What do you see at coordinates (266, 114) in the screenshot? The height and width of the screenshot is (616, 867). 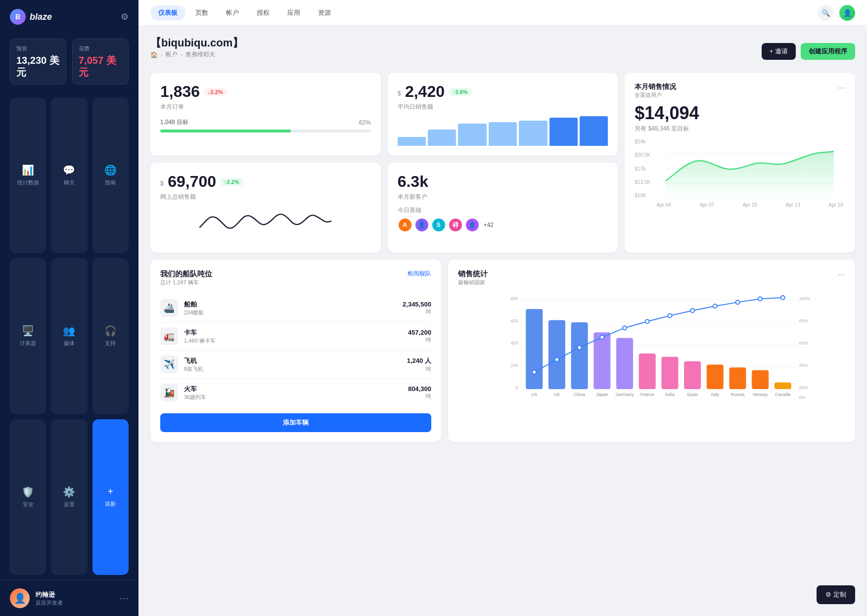 I see `orders-card: 1,836 ↓2.2% 本月订单 1,048 目标 62%` at bounding box center [266, 114].